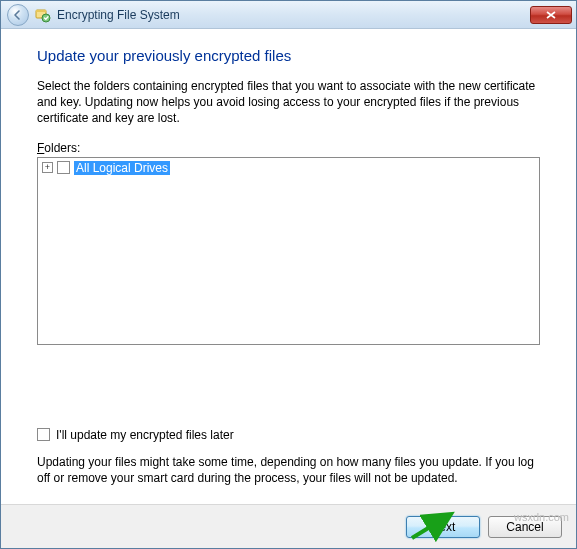 Image resolution: width=577 pixels, height=549 pixels. I want to click on tree-checkbox, so click(64, 168).